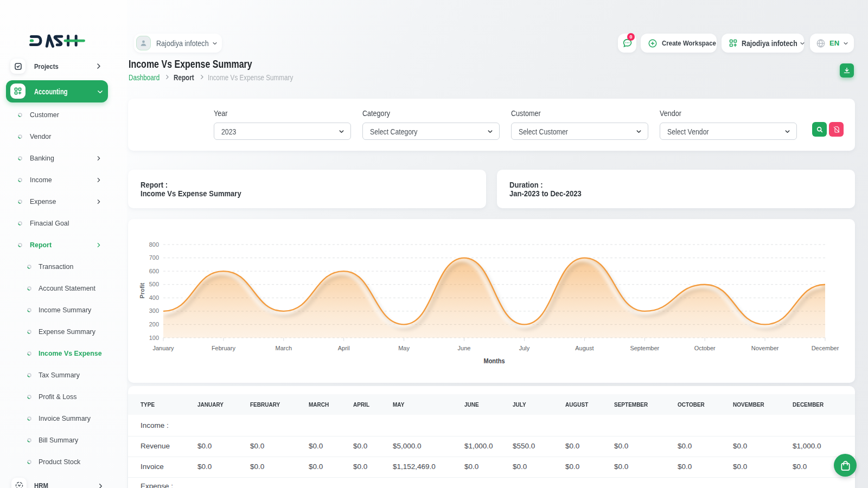  What do you see at coordinates (154, 271) in the screenshot?
I see `svg-text: 600` at bounding box center [154, 271].